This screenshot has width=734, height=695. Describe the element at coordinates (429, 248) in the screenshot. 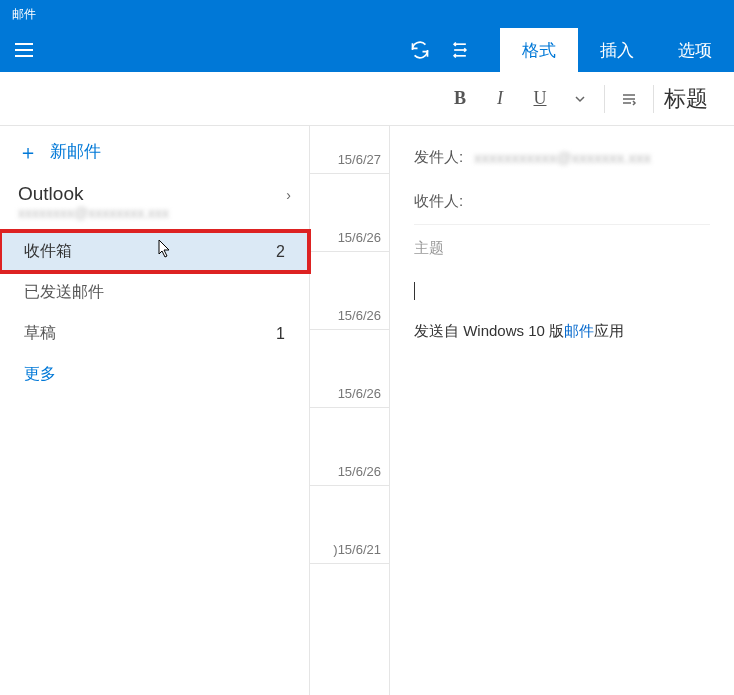

I see `subject-placeholder: 主题` at that location.